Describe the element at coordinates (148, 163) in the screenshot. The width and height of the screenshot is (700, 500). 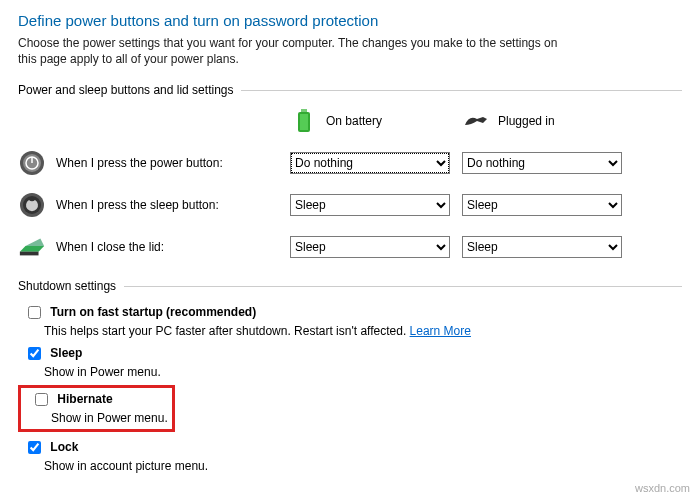
I see `row-power-button: When I press the power button:` at that location.